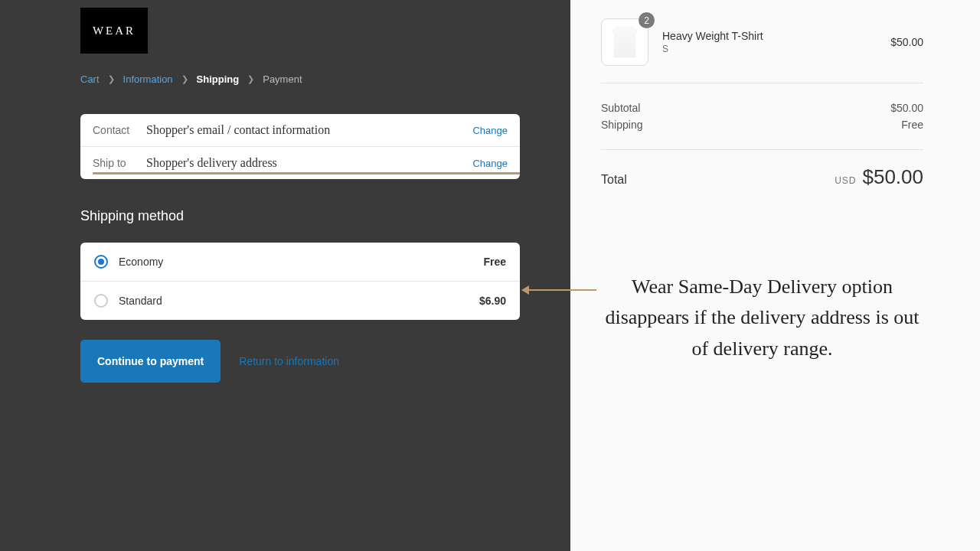 The width and height of the screenshot is (980, 551). I want to click on shipping-option-standard: Standard $6.90, so click(300, 301).